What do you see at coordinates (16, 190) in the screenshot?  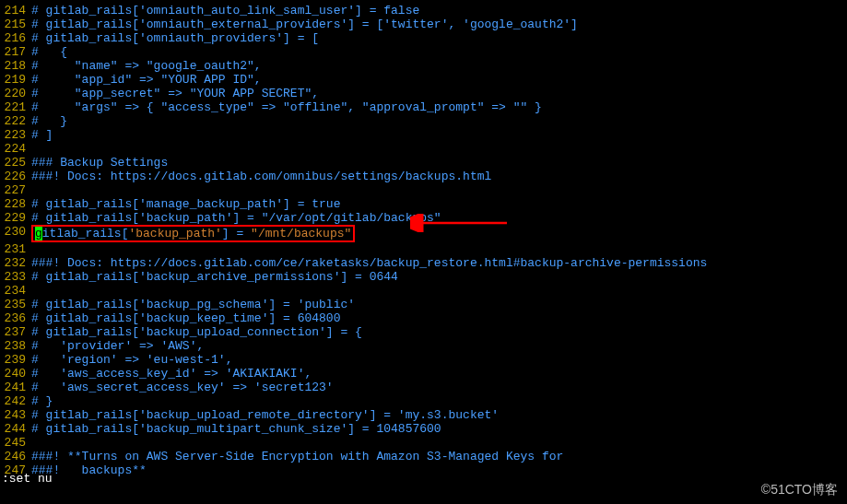 I see `line-number: 227` at bounding box center [16, 190].